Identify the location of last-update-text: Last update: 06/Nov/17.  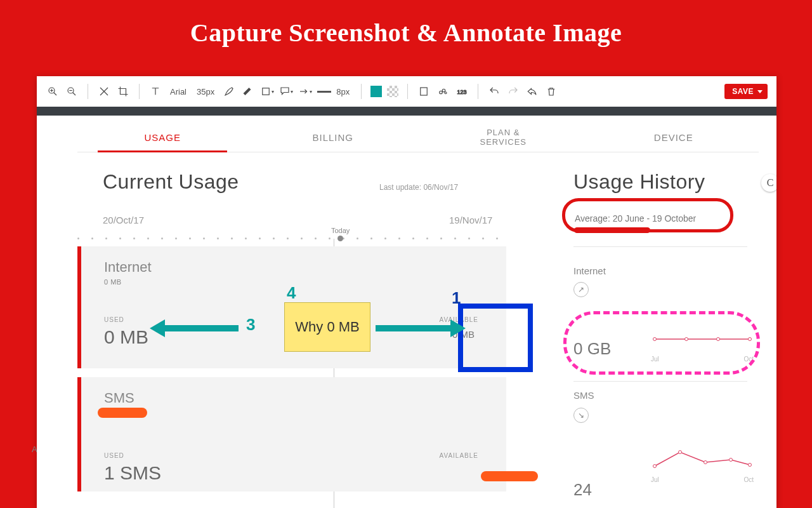
(419, 187).